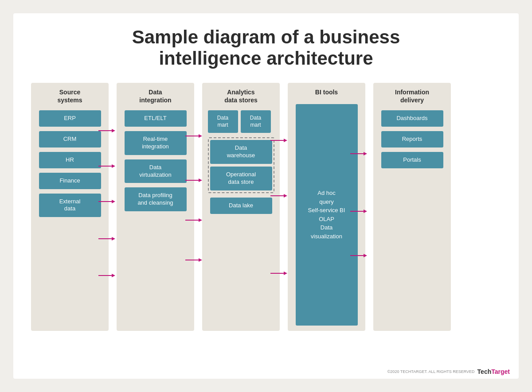 This screenshot has width=532, height=392. Describe the element at coordinates (70, 181) in the screenshot. I see `source-finance: Finance` at that location.